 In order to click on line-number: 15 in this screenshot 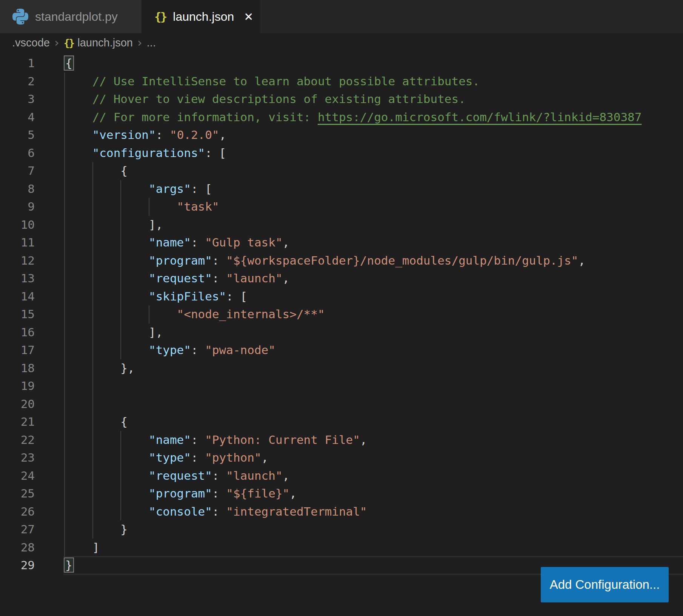, I will do `click(17, 314)`.